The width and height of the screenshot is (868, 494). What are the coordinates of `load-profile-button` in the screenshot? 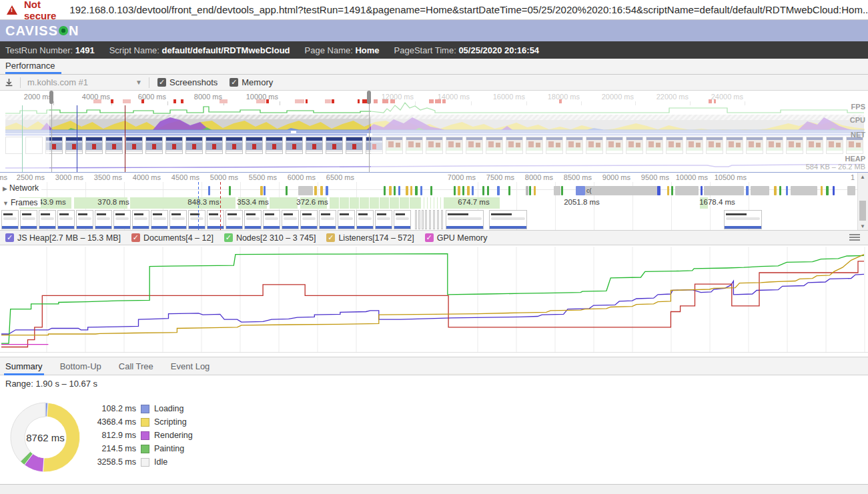 It's located at (9, 83).